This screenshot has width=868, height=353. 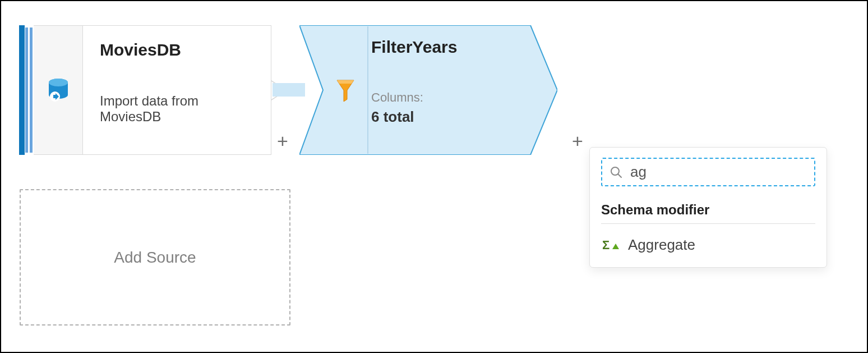 What do you see at coordinates (177, 50) in the screenshot?
I see `source-title: MoviesDB` at bounding box center [177, 50].